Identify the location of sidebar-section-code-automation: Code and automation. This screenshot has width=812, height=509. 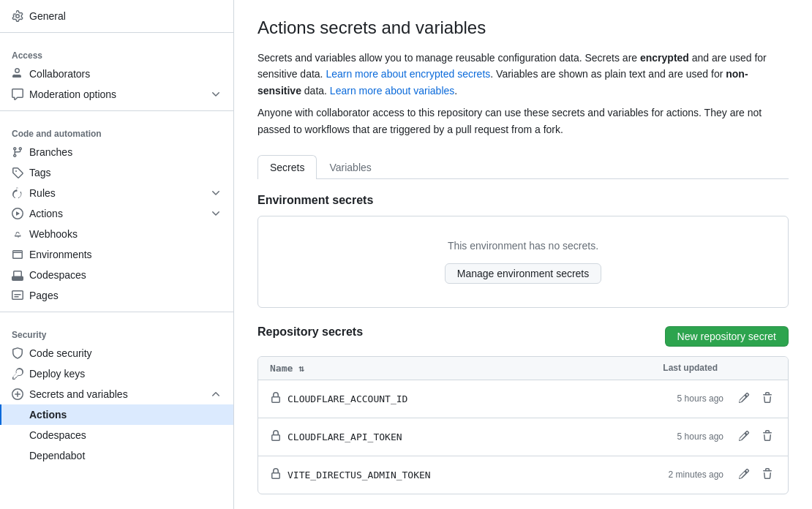
(117, 129).